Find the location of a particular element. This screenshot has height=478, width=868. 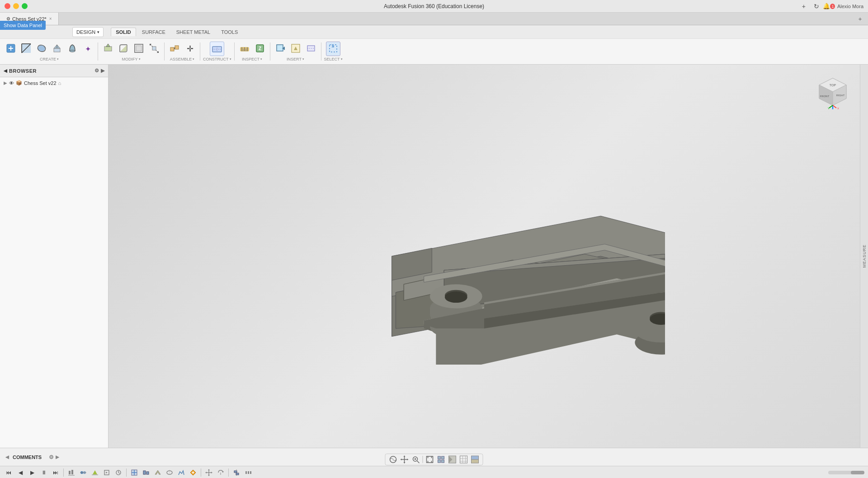

timeline-btn2 is located at coordinates (83, 473).